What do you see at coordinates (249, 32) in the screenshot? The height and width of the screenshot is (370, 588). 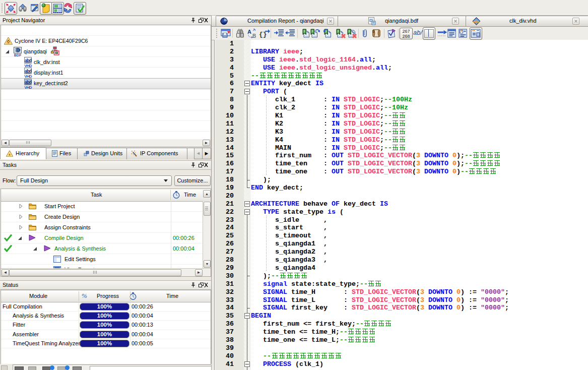 I see `svg-text: A` at bounding box center [249, 32].